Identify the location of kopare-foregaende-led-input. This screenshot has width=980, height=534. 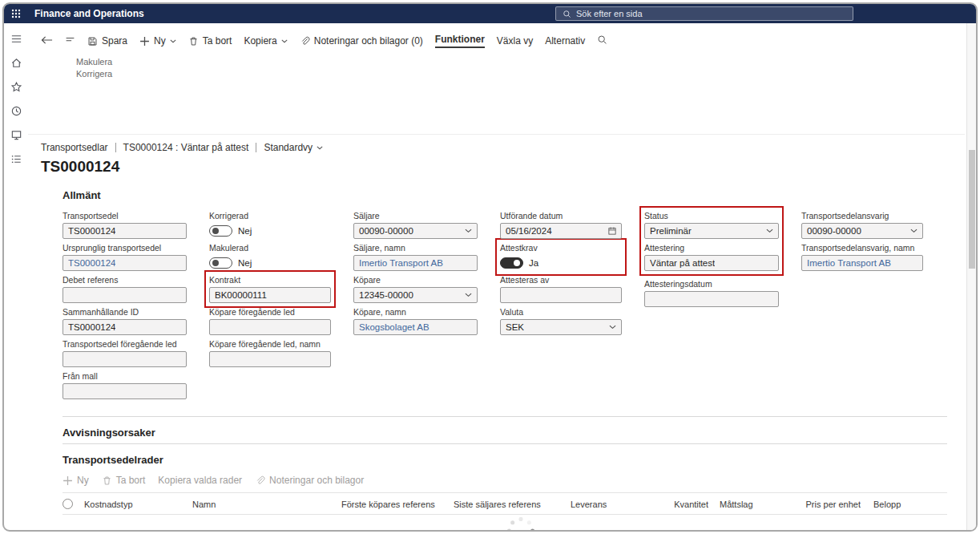
(270, 327).